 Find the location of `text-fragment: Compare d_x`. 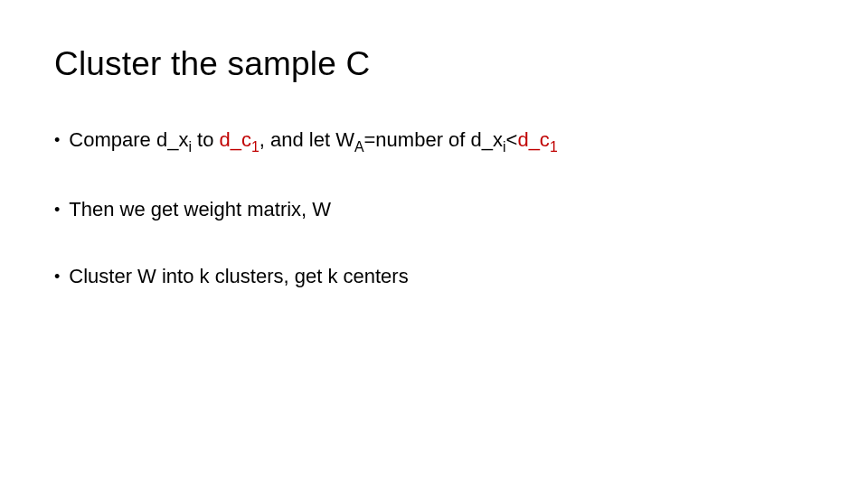

text-fragment: Compare d_x is located at coordinates (128, 139).